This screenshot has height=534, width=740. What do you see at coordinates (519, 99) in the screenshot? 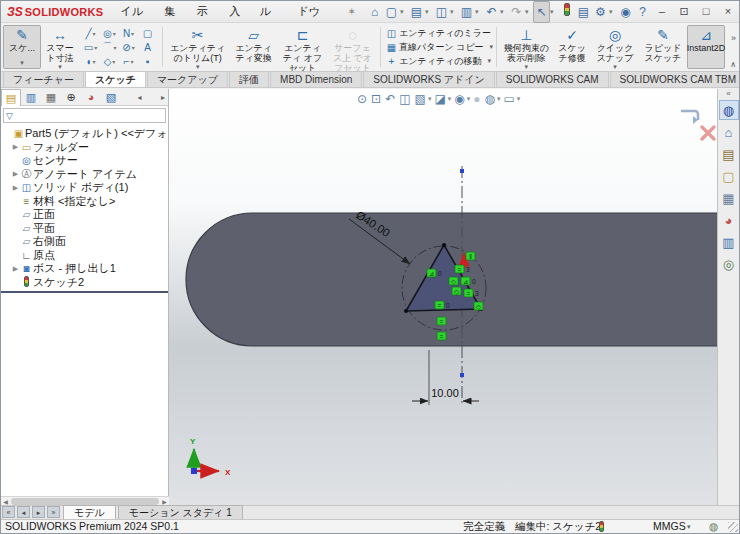
I see `view-settings-dropdown-icon: ▾` at bounding box center [519, 99].